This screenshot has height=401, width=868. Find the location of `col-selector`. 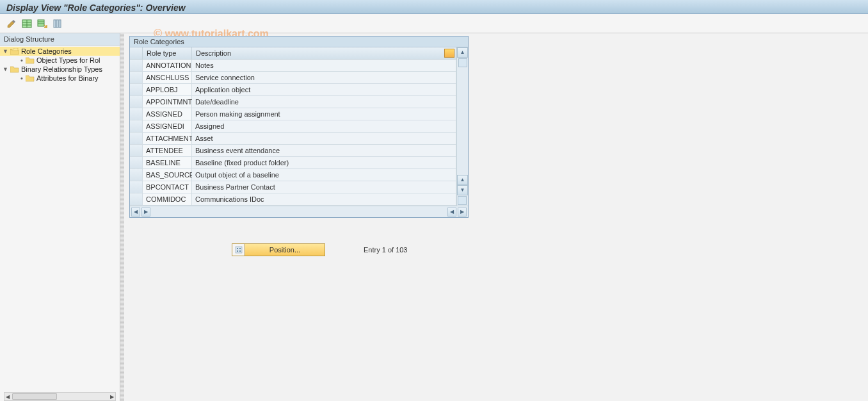

col-selector is located at coordinates (136, 54).